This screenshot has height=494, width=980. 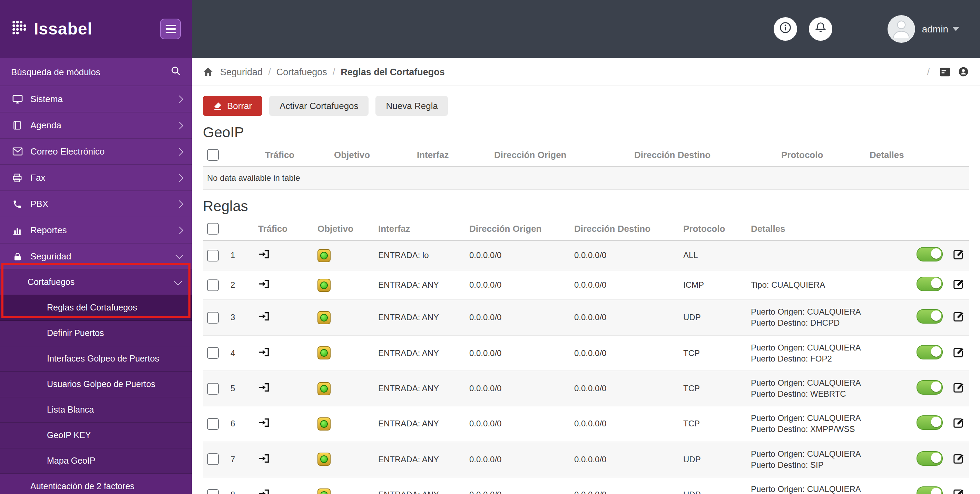 I want to click on rule-row: 2ENTRADA: ANY0.0.0.0/00.0.0.0/0ICMPTipo:…, so click(x=586, y=285).